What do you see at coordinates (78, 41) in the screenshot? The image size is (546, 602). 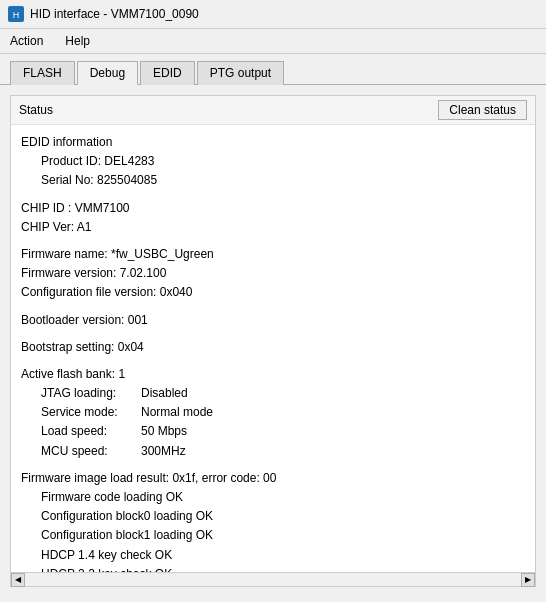 I see `menu-help: Help` at bounding box center [78, 41].